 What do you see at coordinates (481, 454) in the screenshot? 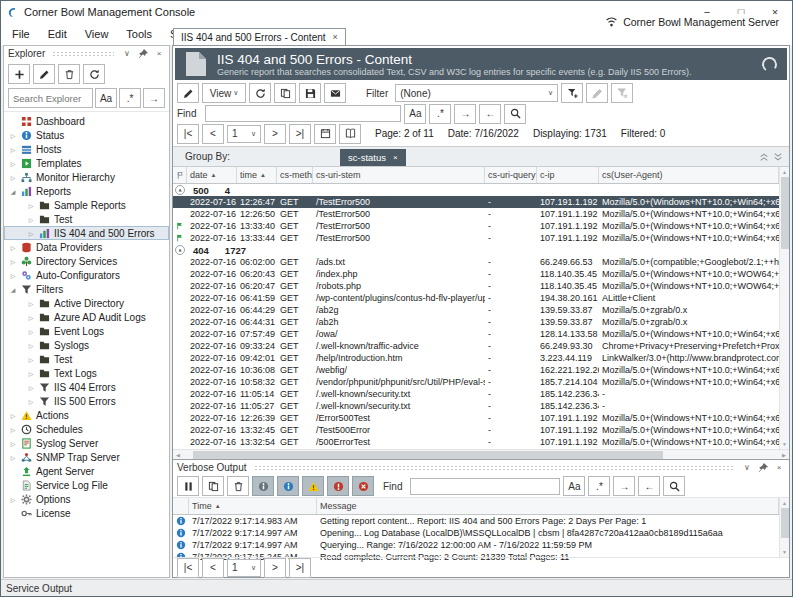
I see `horizontal-scrollbar: ◀ ▶` at bounding box center [481, 454].